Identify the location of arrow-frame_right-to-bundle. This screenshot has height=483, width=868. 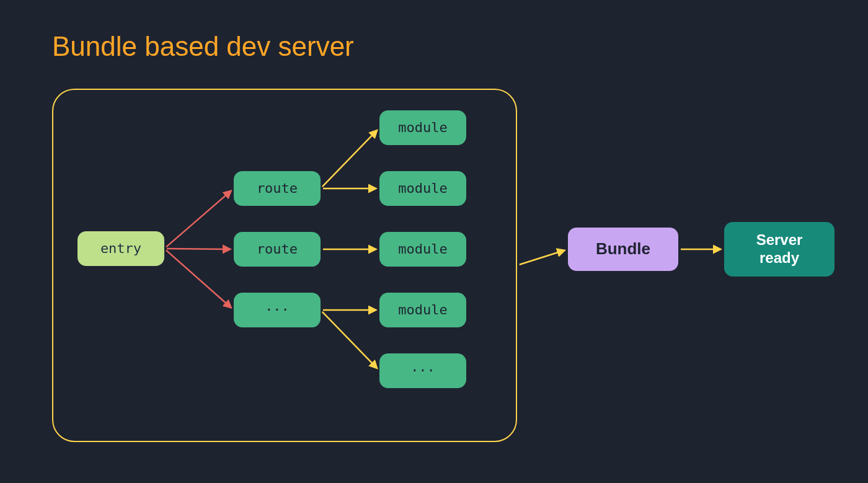
(542, 258).